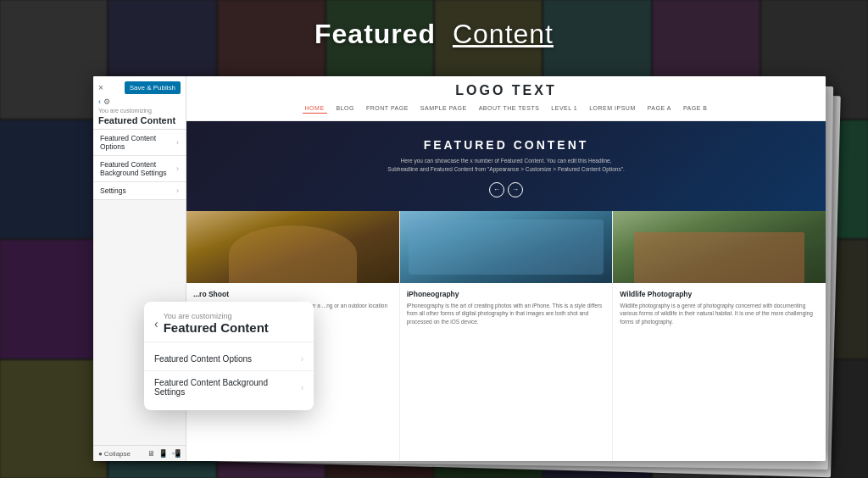 The width and height of the screenshot is (868, 478). I want to click on mobile-icon: 📲, so click(176, 453).